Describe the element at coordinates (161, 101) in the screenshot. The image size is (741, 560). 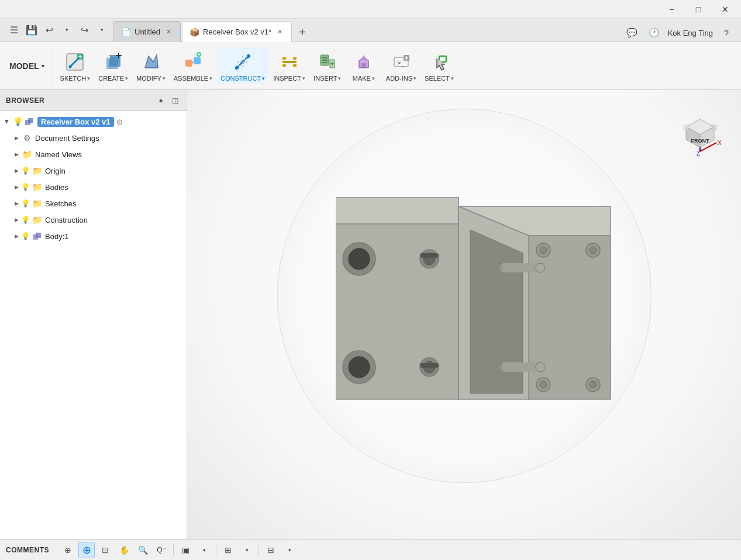
I see `browser-collapse-btn: ●` at that location.